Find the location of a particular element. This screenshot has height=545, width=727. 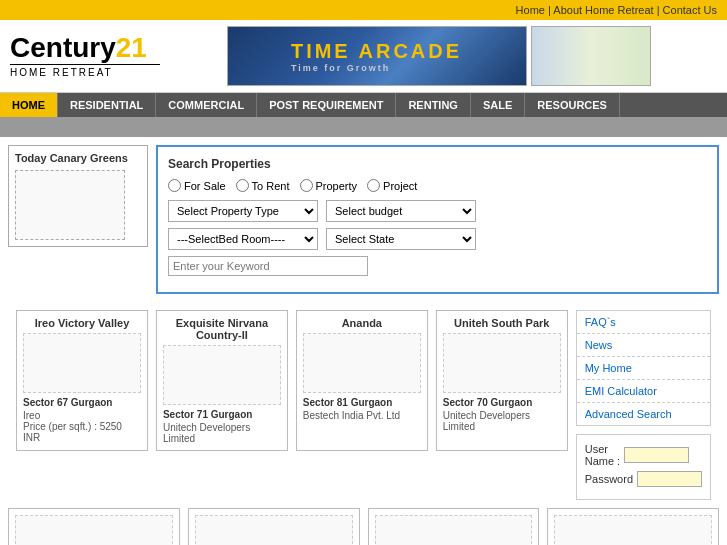

property-developer-0: Ireo is located at coordinates (82, 416).